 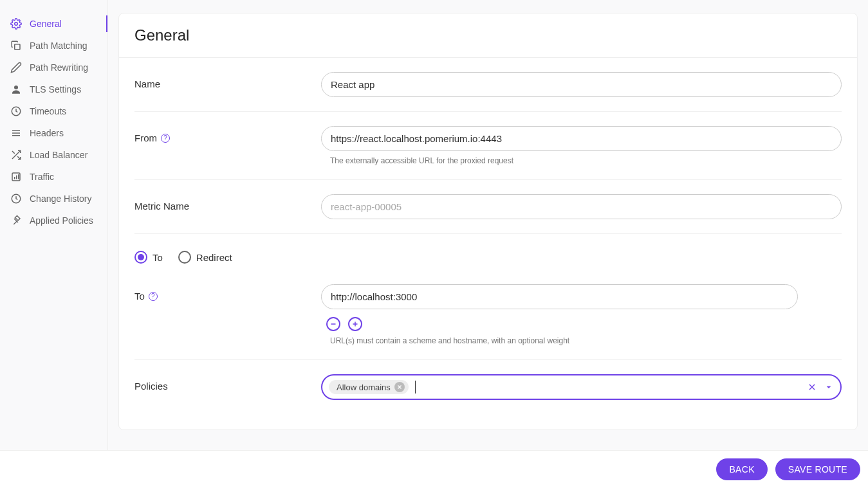 I want to click on pencil-icon, so click(x=16, y=68).